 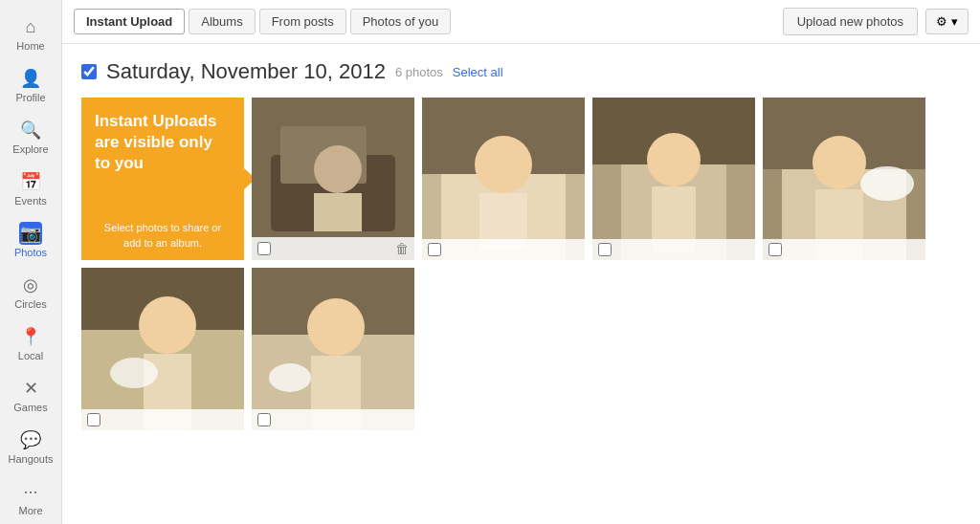 I want to click on photo-cell-1: 🗑, so click(x=333, y=179).